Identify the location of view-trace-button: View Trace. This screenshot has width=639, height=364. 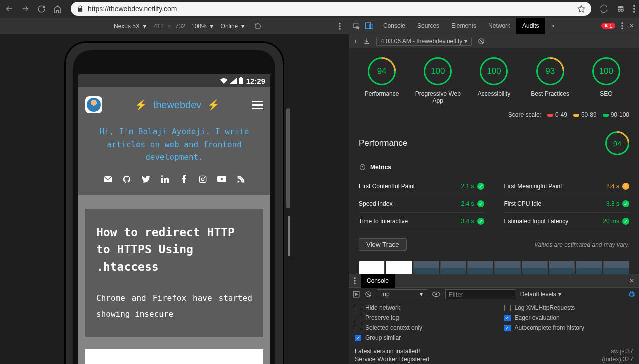
(383, 245).